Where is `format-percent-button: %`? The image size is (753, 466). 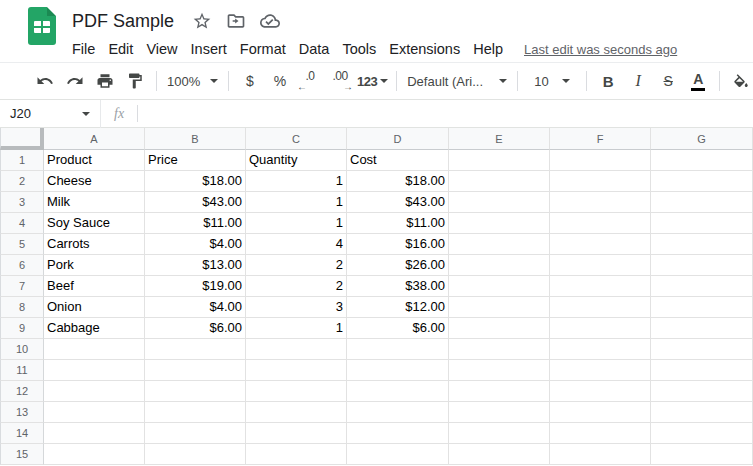
format-percent-button: % is located at coordinates (280, 81).